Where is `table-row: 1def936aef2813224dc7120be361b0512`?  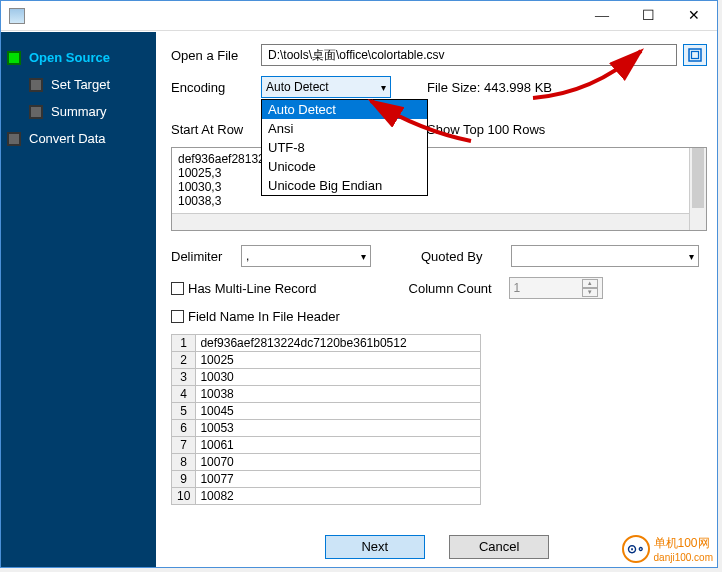 table-row: 1def936aef2813224dc7120be361b0512 is located at coordinates (326, 344).